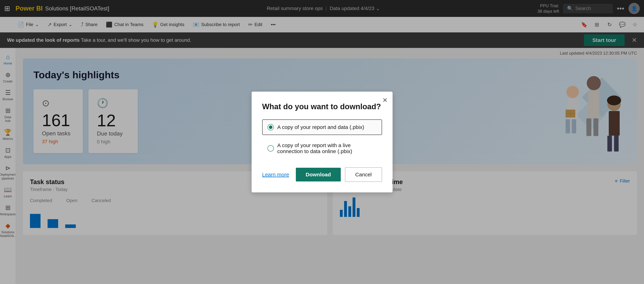 The height and width of the screenshot is (284, 644). What do you see at coordinates (321, 127) in the screenshot?
I see `option1-label: A copy of your report and data (.pbix)` at bounding box center [321, 127].